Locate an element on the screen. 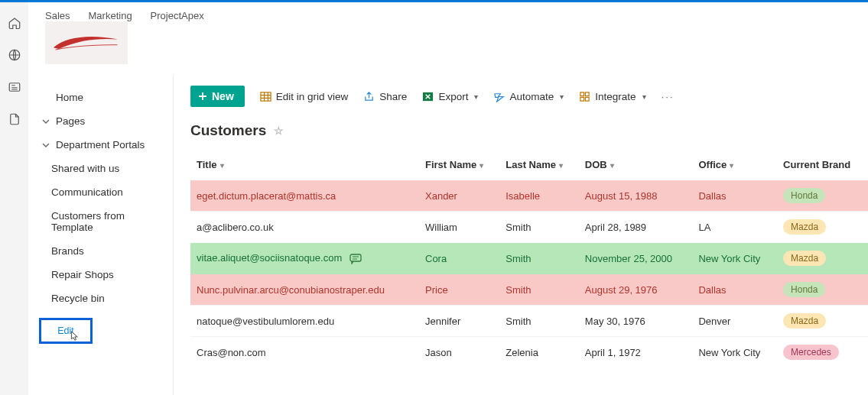 The height and width of the screenshot is (395, 868). table-row: natoque@vestibulumlorem.eduJenniferSmith… is located at coordinates (529, 321).